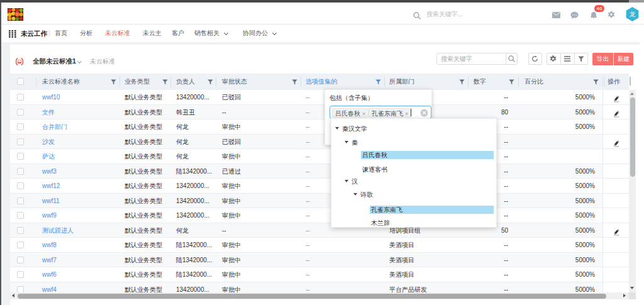 This screenshot has height=305, width=644. Describe the element at coordinates (633, 14) in the screenshot. I see `svg-text: 龙` at that location.